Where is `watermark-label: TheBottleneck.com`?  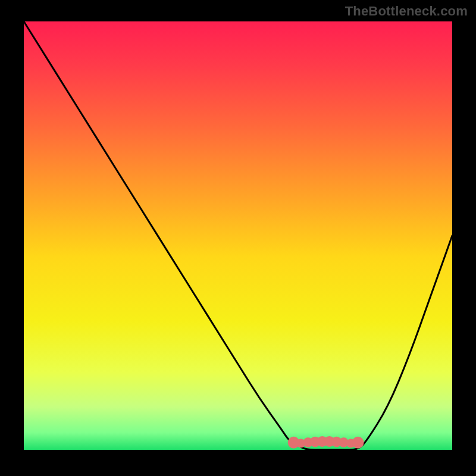 watermark-label: TheBottleneck.com is located at coordinates (406, 11).